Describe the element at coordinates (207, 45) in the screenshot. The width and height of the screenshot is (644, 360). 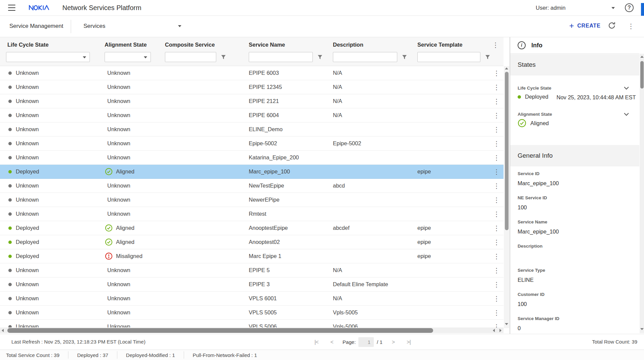
I see `column-header-composite: Composite Service` at that location.